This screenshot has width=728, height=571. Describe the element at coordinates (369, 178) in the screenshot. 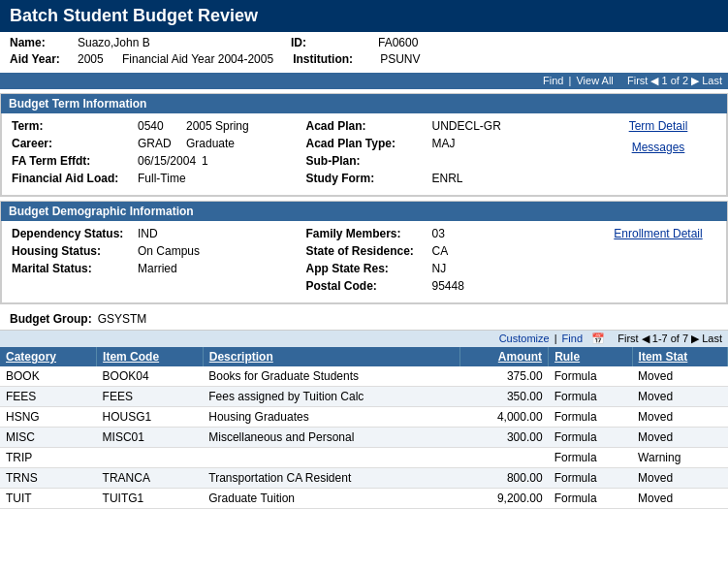

I see `study-form-label: Study Form:` at that location.